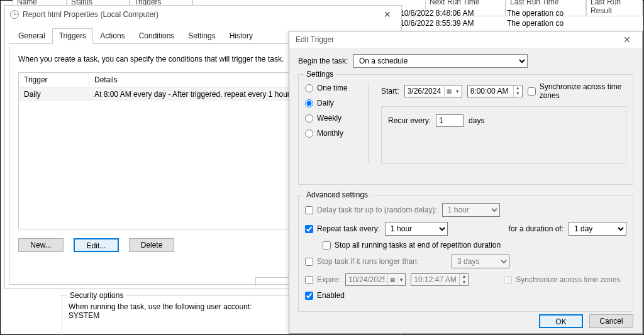 The width and height of the screenshot is (644, 335). What do you see at coordinates (325, 295) in the screenshot?
I see `enabled-checkbox: Enabled` at bounding box center [325, 295].